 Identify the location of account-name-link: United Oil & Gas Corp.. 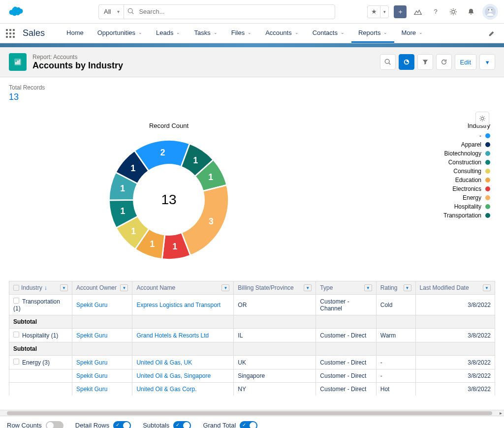
(166, 389).